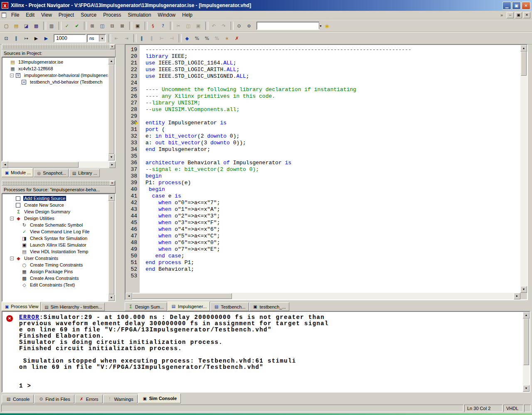 This screenshot has height=415, width=532. What do you see at coordinates (47, 15) in the screenshot?
I see `menu-view: View` at bounding box center [47, 15].